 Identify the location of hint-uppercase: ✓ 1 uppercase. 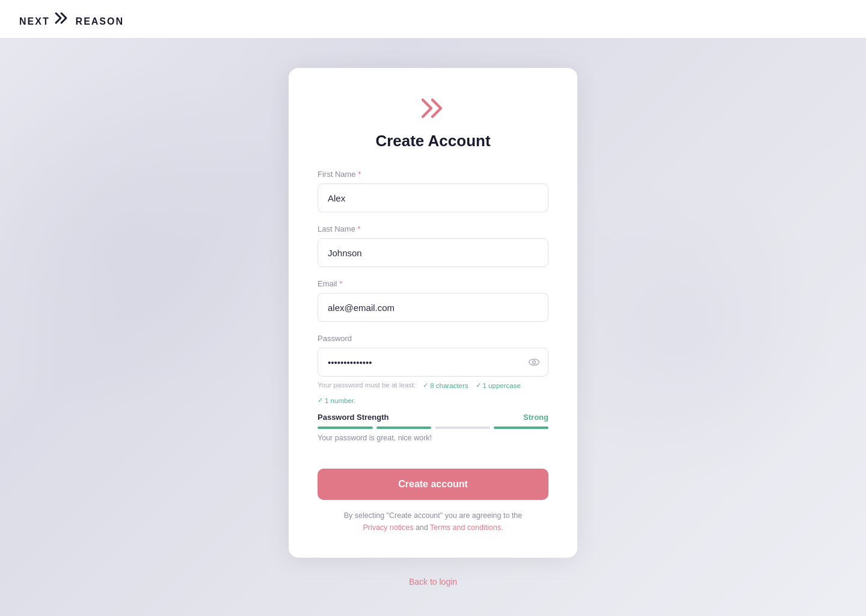
(498, 385).